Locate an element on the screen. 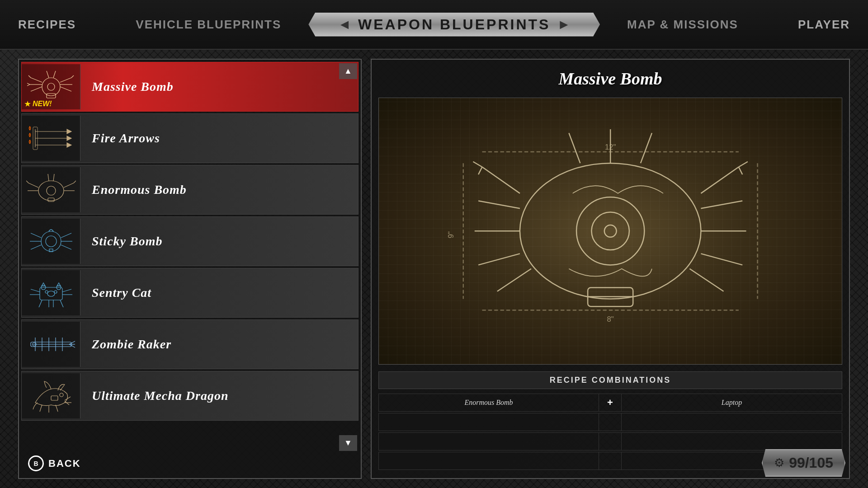 The height and width of the screenshot is (488, 868). weapon-name-sentry-cat: Sentry Cat is located at coordinates (122, 293).